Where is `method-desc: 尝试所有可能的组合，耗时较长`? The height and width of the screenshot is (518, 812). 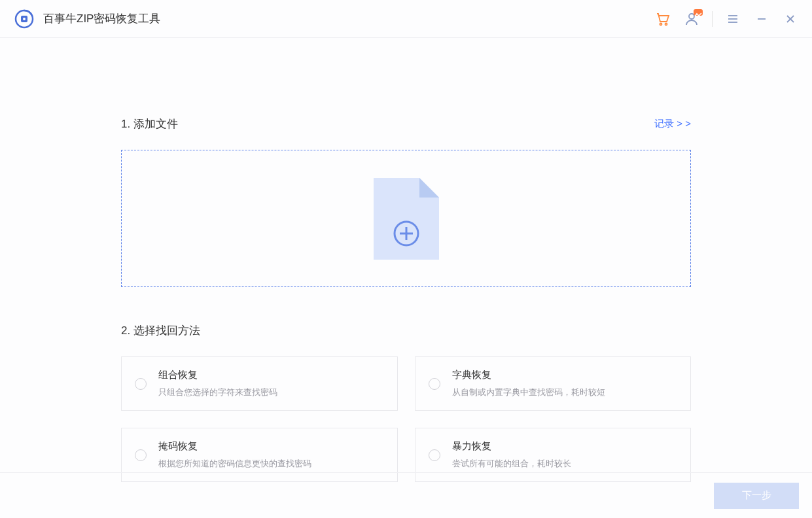
method-desc: 尝试所有可能的组合，耗时较长 is located at coordinates (512, 464).